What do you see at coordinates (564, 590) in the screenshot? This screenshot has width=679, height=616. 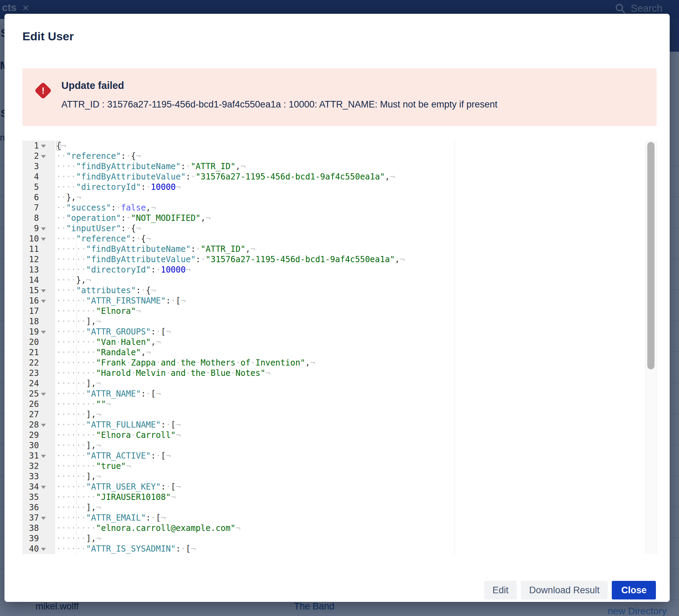 I see `download-result-button: Download Result` at bounding box center [564, 590].